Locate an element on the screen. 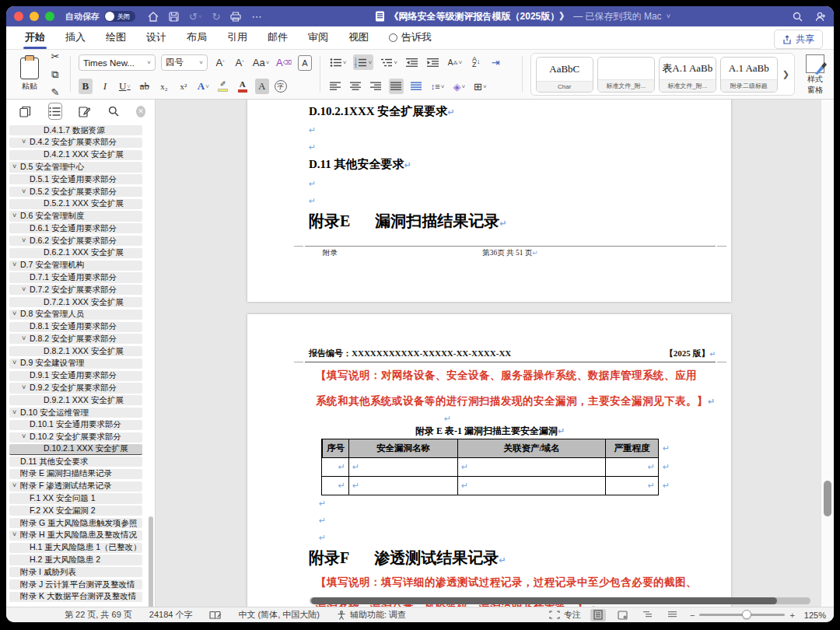 Image resolution: width=840 pixels, height=630 pixels. style-chip: 表A.1 AaBb 标准文件_附... is located at coordinates (688, 75).